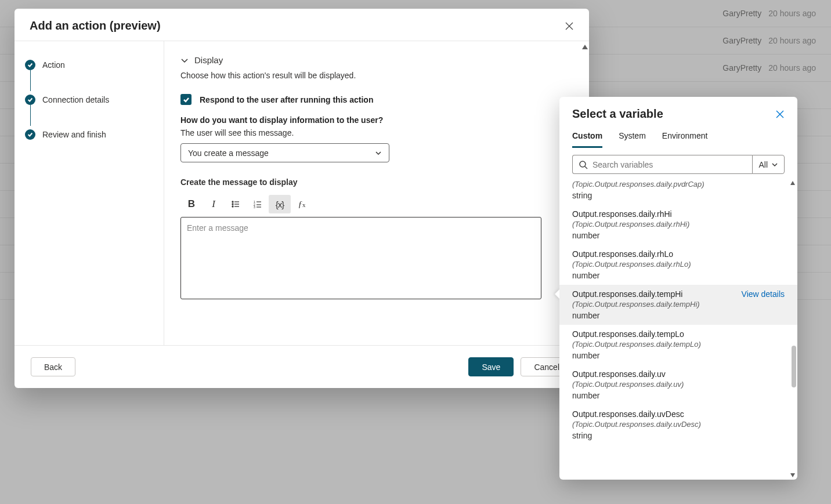 The height and width of the screenshot is (504, 831). I want to click on section-description: Choose how this action's result will be …, so click(369, 75).